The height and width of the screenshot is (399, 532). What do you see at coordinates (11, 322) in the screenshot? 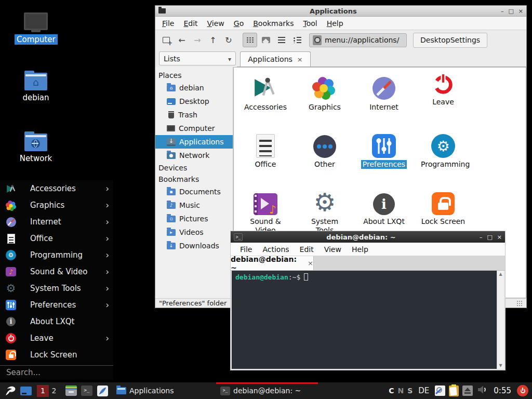
I see `about-icon: i` at bounding box center [11, 322].